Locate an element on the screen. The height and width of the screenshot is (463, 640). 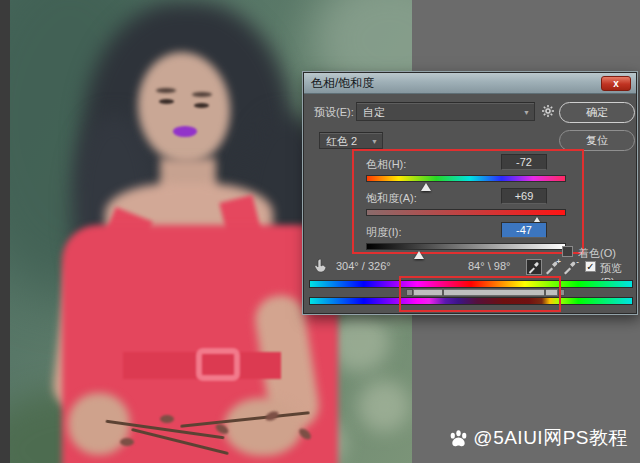
hue-slider-handle is located at coordinates (426, 187).